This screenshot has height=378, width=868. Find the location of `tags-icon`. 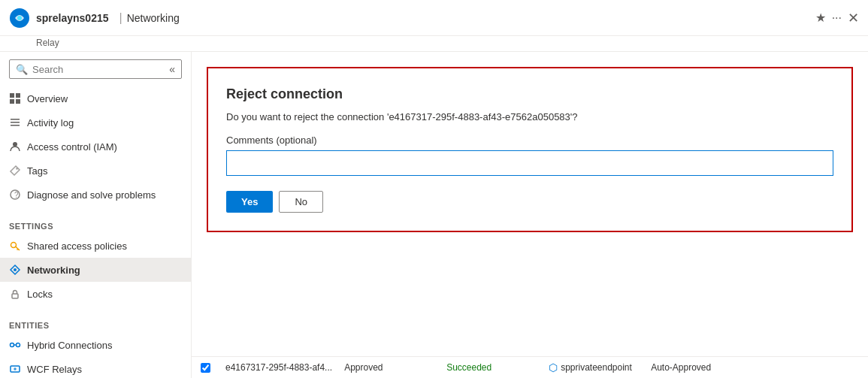

tags-icon is located at coordinates (15, 171).